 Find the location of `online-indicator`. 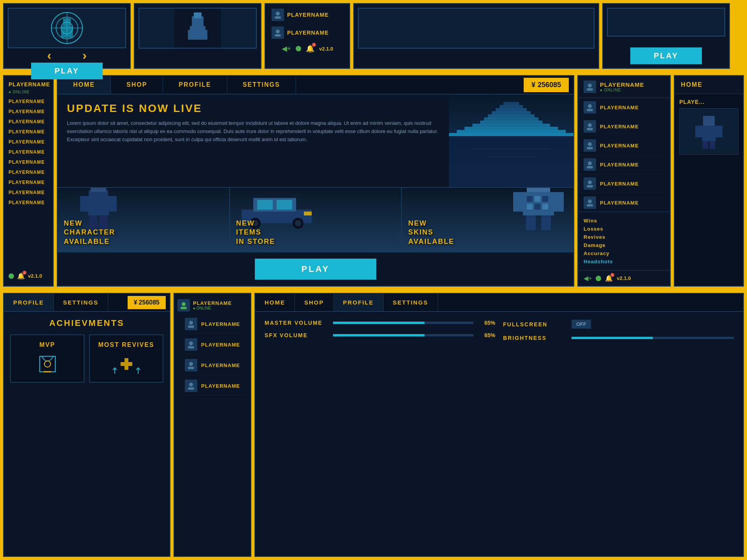

online-indicator is located at coordinates (298, 49).